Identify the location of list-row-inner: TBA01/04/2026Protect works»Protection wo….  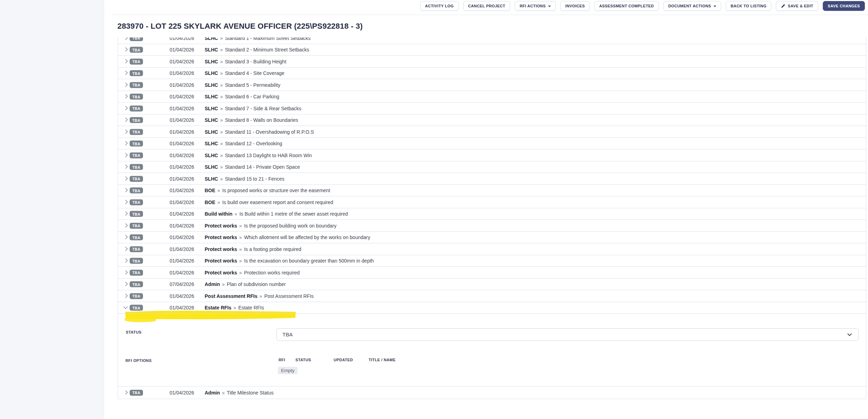
(492, 273).